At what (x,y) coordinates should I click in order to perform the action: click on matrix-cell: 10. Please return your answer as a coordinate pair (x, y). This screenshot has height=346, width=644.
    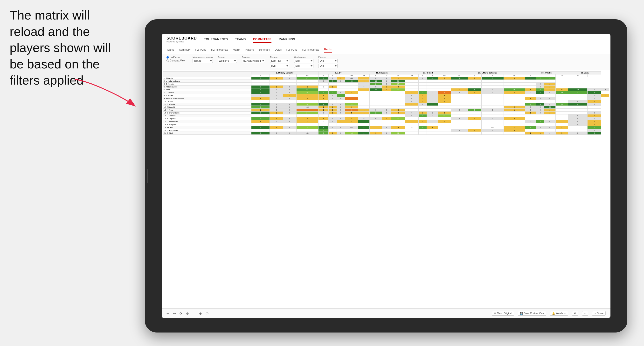
    Looking at the image, I should click on (376, 90).